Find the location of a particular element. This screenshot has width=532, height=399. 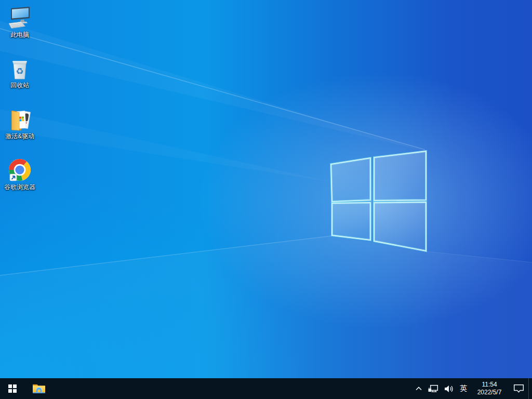

tray-clock-button: 11:54 2022/5/7 is located at coordinates (489, 389).